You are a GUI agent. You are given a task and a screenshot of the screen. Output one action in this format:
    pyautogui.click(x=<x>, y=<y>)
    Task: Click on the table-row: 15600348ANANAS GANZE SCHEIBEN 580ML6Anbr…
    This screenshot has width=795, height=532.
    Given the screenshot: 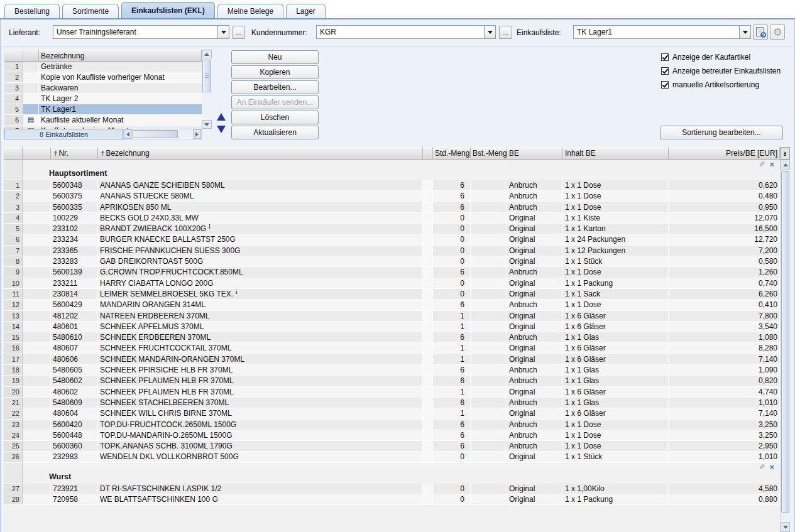 What is the action you would take?
    pyautogui.click(x=392, y=186)
    